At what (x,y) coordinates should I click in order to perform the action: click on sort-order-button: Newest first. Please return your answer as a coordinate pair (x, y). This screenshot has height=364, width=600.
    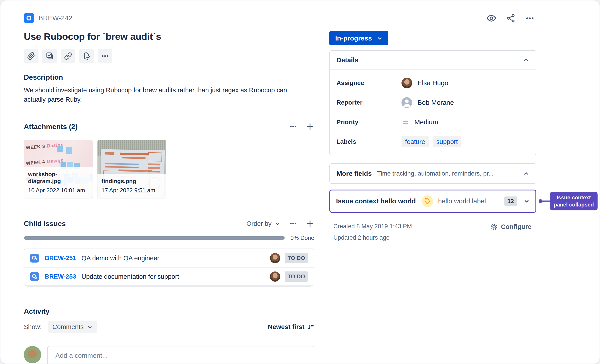
    Looking at the image, I should click on (291, 327).